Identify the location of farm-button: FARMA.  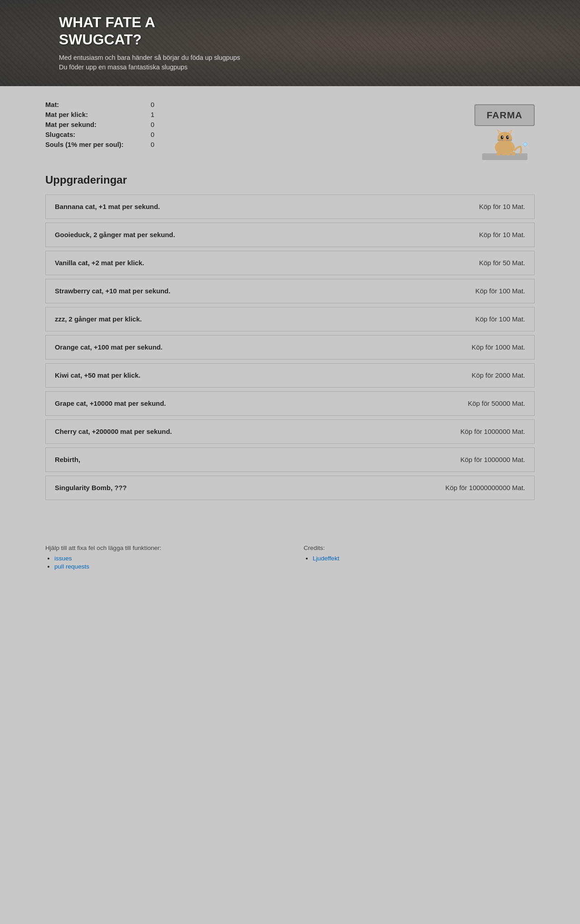
(505, 115).